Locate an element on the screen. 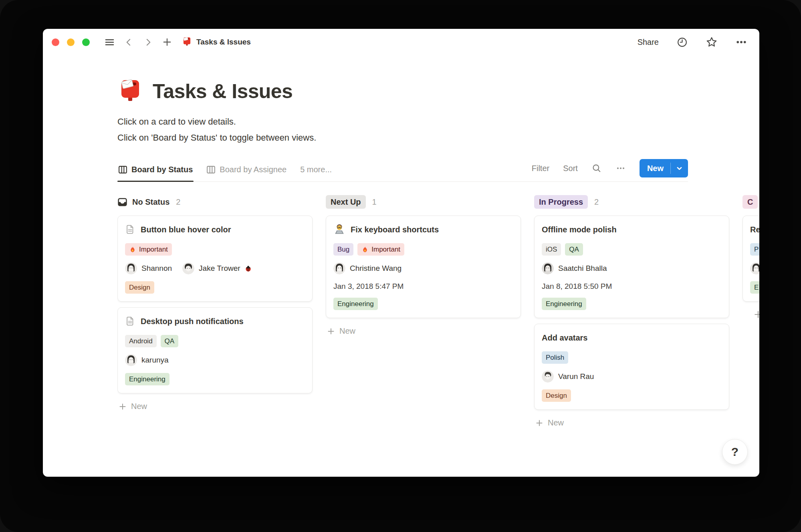 The height and width of the screenshot is (532, 801). column-count: 1 is located at coordinates (374, 202).